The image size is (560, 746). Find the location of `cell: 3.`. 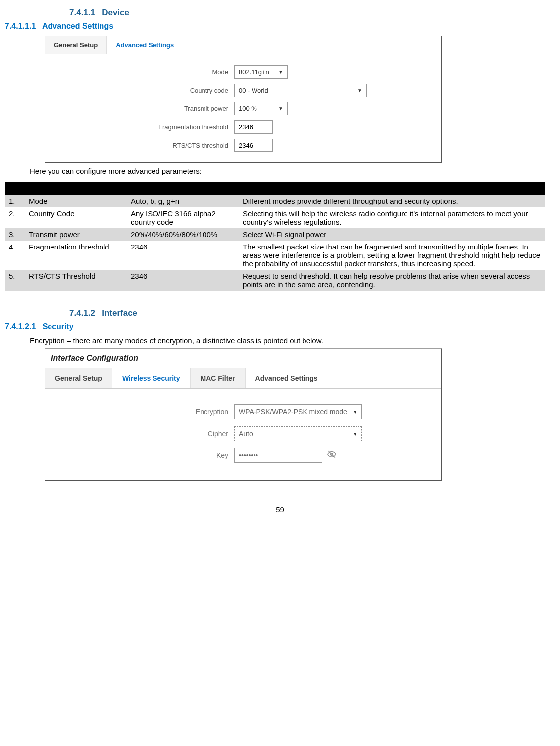

cell: 3. is located at coordinates (15, 235).